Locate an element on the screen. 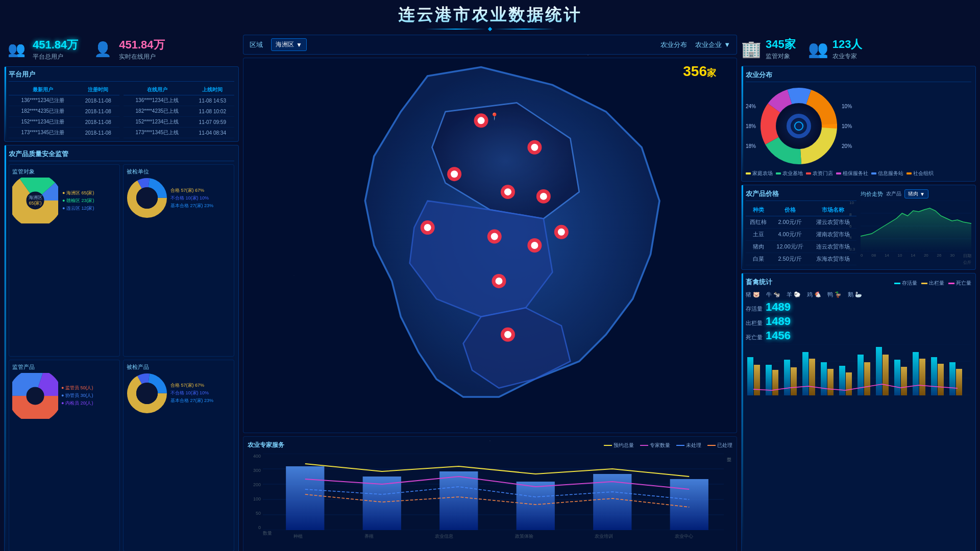 This screenshot has height=551, width=980. monitor-units-card: 被检单位 合格 57(家) 67% 不合格 10(家) 10% 基 is located at coordinates (179, 260).